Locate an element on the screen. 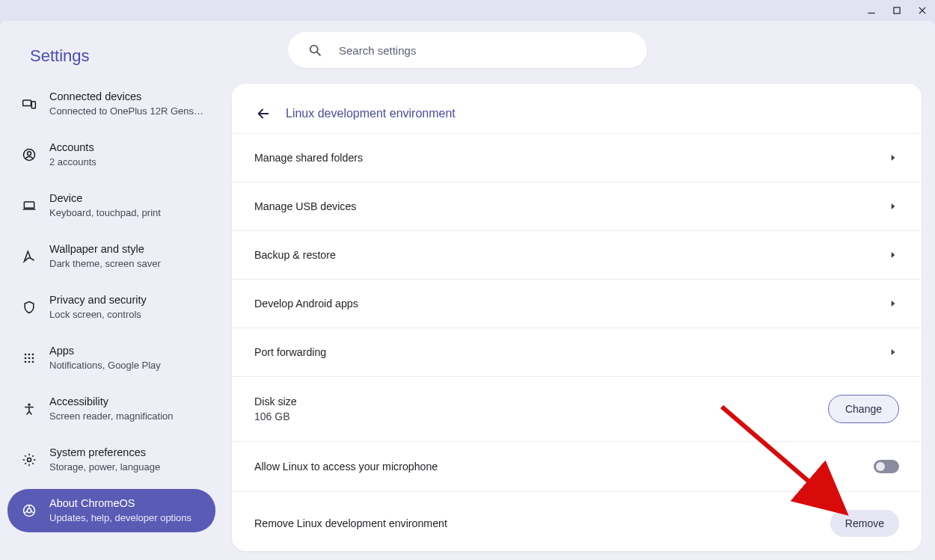  sidebar-item-wallpaper: Wallpaper and style Dark theme, screen s… is located at coordinates (111, 256).